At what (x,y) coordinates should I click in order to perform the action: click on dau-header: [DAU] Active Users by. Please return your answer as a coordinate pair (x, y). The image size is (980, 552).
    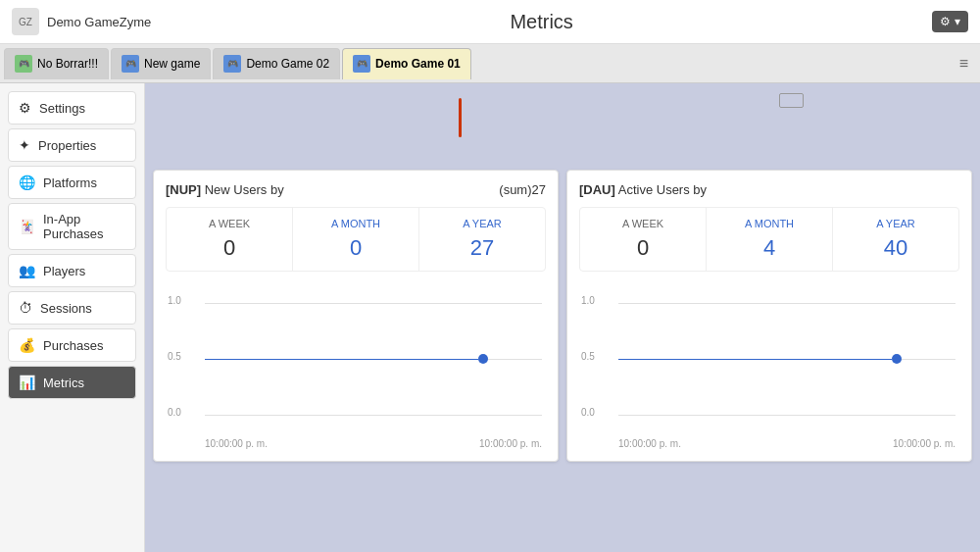
    Looking at the image, I should click on (769, 190).